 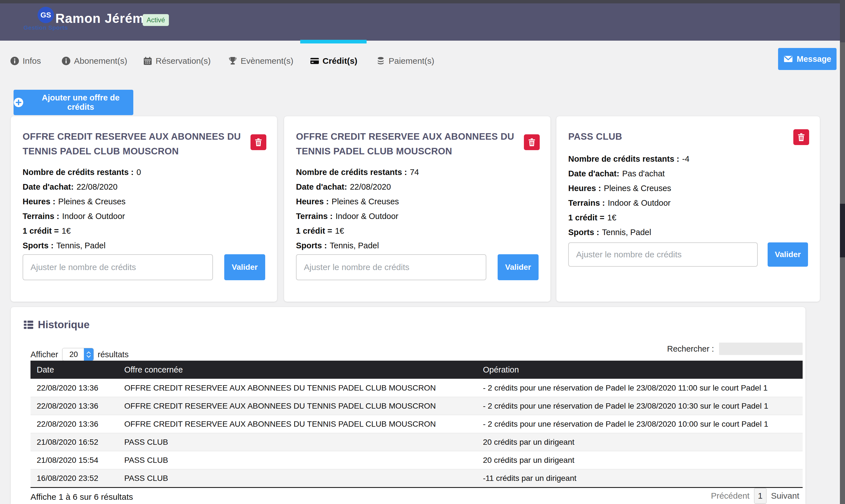 What do you see at coordinates (370, 187) in the screenshot?
I see `field-value: 22/08/2020` at bounding box center [370, 187].